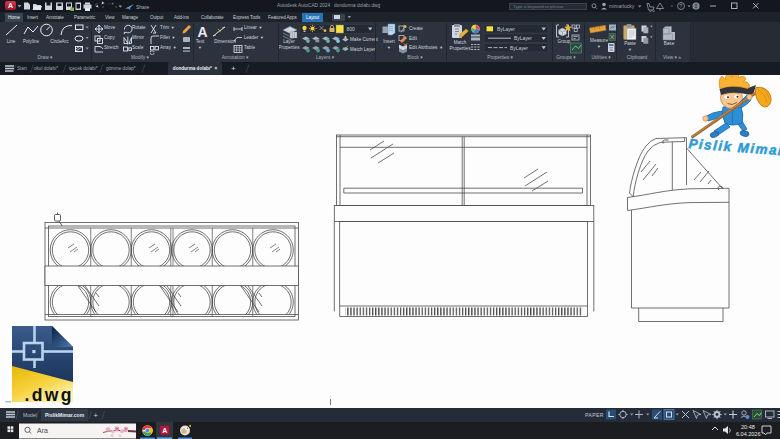 The height and width of the screenshot is (439, 780). I want to click on svg-text: Share, so click(143, 7).